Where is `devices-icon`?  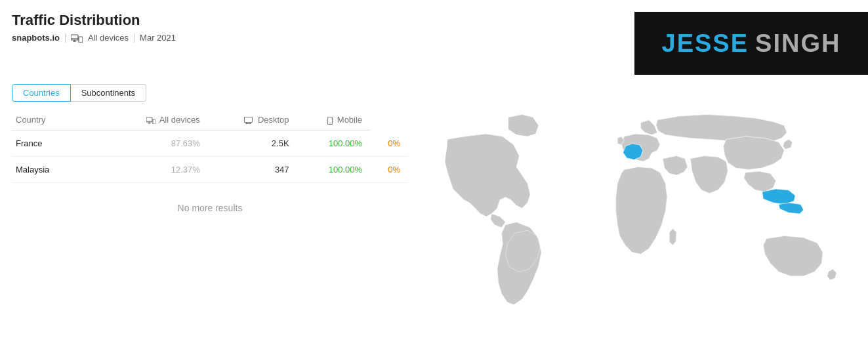 devices-icon is located at coordinates (77, 38).